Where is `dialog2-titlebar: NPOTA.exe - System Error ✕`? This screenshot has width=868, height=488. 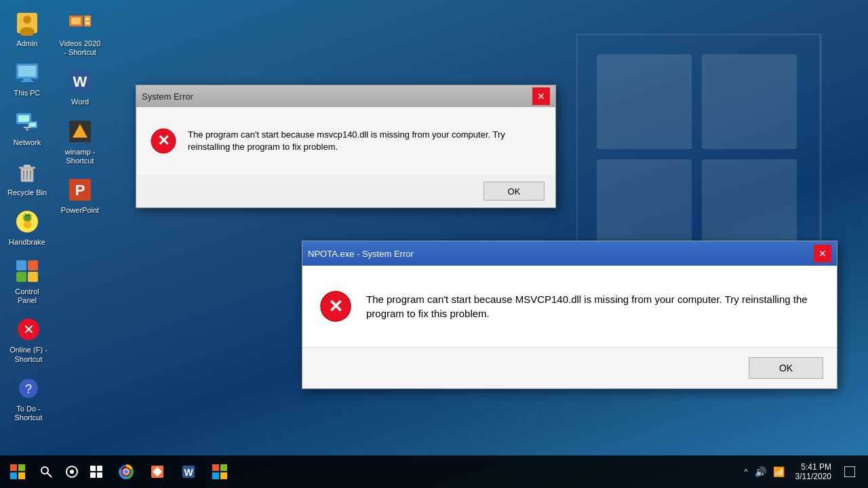
dialog2-titlebar: NPOTA.exe - System Error ✕ is located at coordinates (570, 253).